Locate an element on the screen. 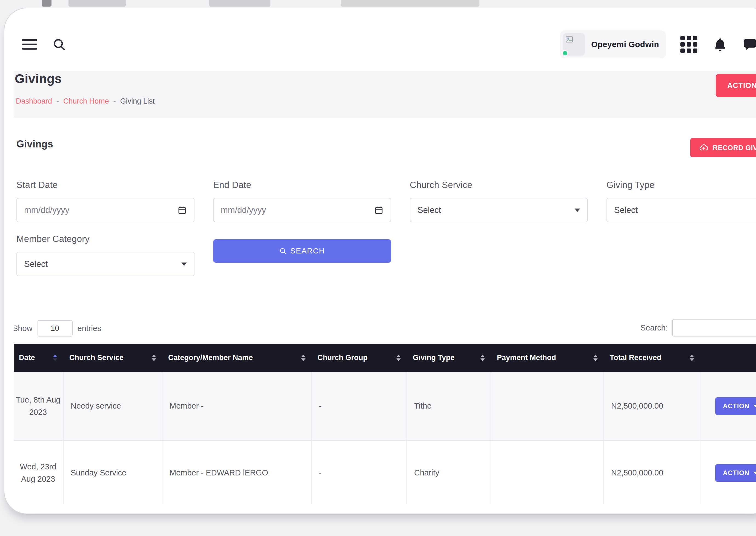 The height and width of the screenshot is (536, 756). giving-type-select: Select is located at coordinates (681, 210).